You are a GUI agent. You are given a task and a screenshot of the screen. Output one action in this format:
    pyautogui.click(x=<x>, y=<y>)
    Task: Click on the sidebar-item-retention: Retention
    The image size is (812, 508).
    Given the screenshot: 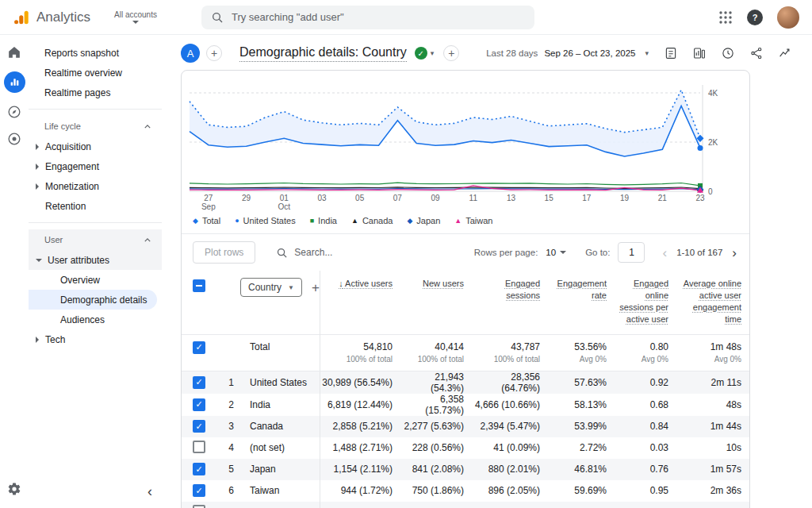 What is the action you would take?
    pyautogui.click(x=95, y=206)
    